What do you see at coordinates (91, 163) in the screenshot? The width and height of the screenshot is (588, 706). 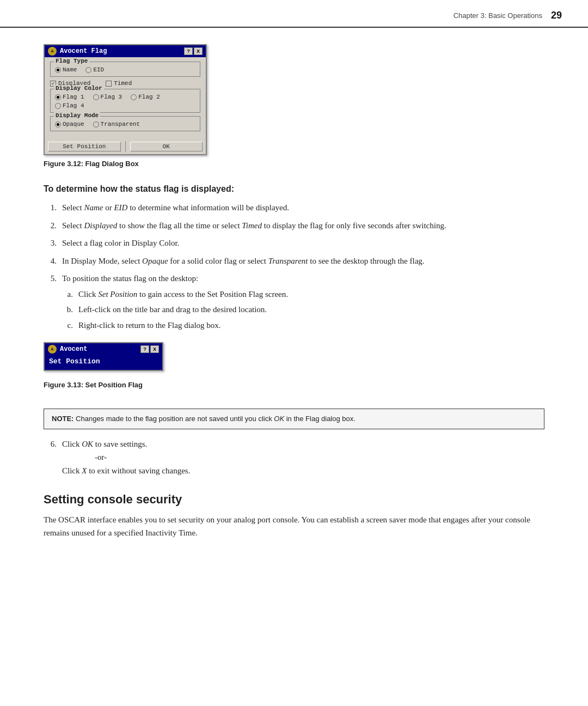 I see `figure-12-caption: Figure 3.12: Flag Dialog Box` at bounding box center [91, 163].